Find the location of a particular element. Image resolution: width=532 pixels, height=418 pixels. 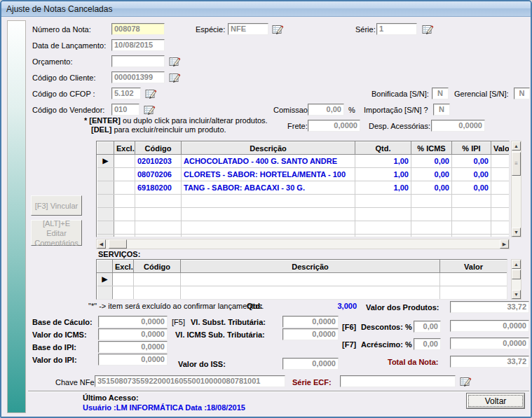

especie-field: NFE is located at coordinates (248, 29).